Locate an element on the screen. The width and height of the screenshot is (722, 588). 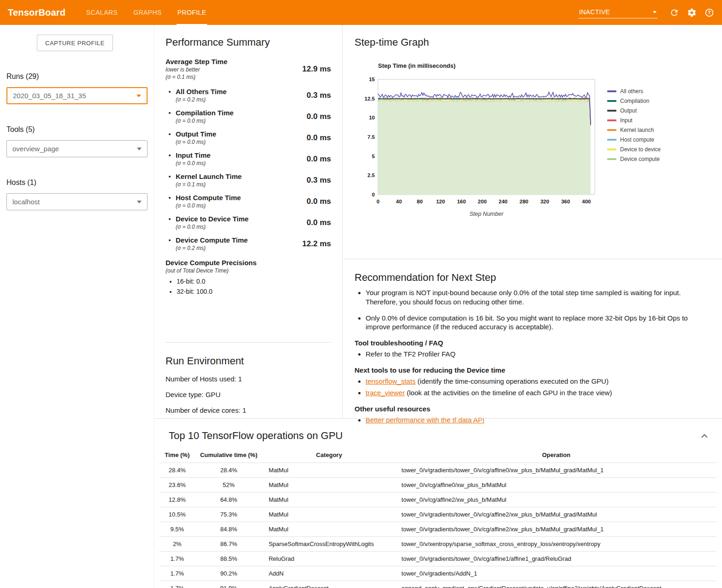
legend-label: All others is located at coordinates (632, 91).